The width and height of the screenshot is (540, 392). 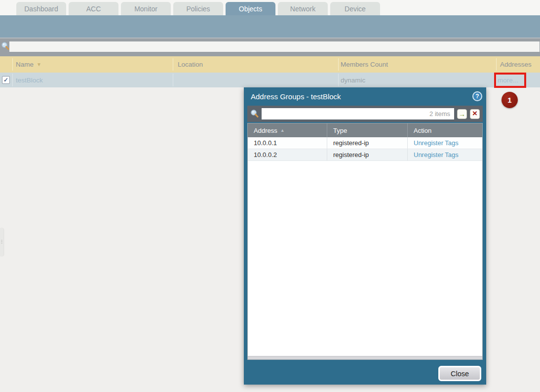 What do you see at coordinates (198, 9) in the screenshot?
I see `main-nav-tabs: Dashboard ACC Monitor Policies Objects N…` at bounding box center [198, 9].